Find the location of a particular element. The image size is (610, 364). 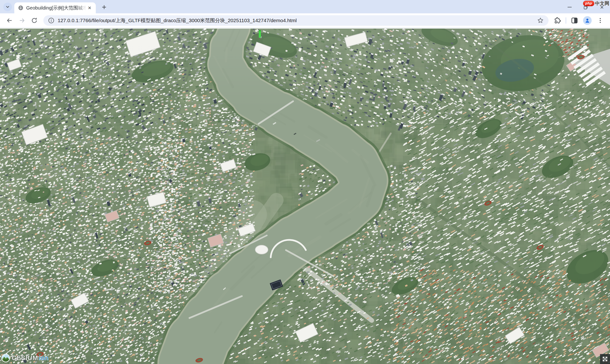

profile-button is located at coordinates (587, 21).